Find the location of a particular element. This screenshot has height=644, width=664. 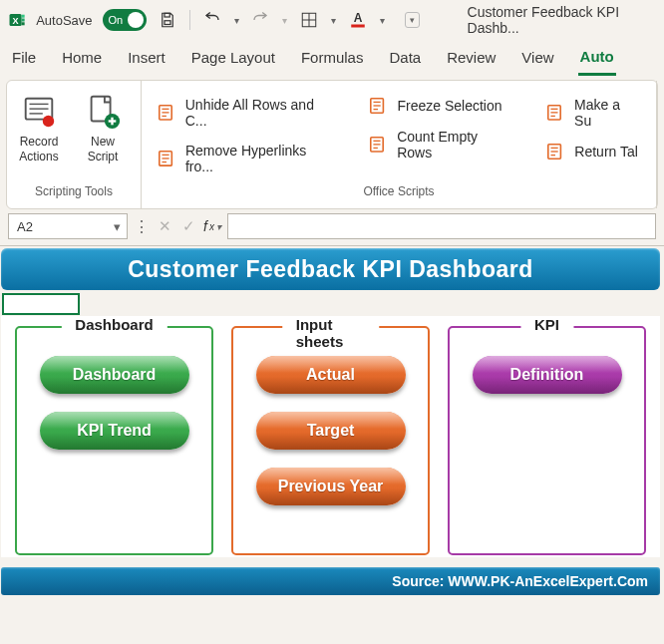

tab-file: File is located at coordinates (24, 60).